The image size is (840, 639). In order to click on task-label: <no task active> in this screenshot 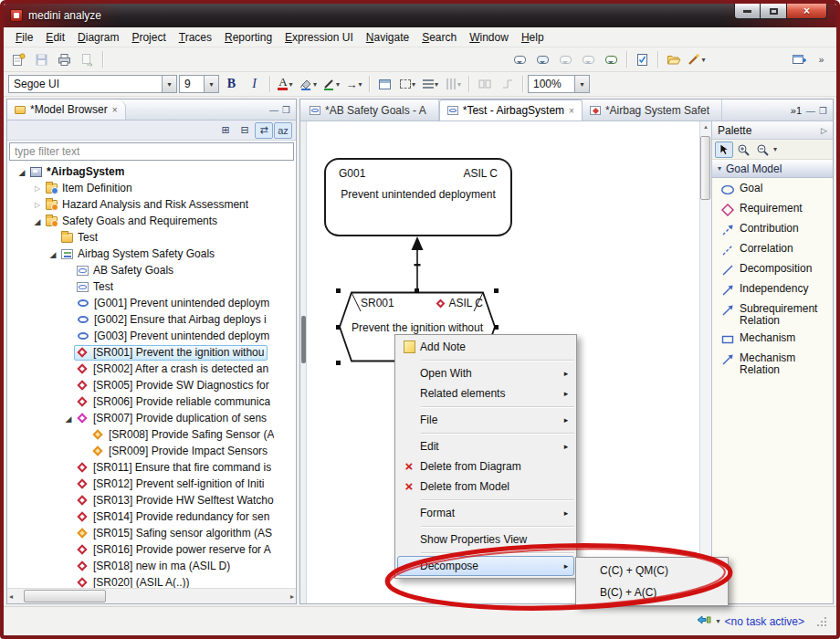, I will do `click(765, 622)`.